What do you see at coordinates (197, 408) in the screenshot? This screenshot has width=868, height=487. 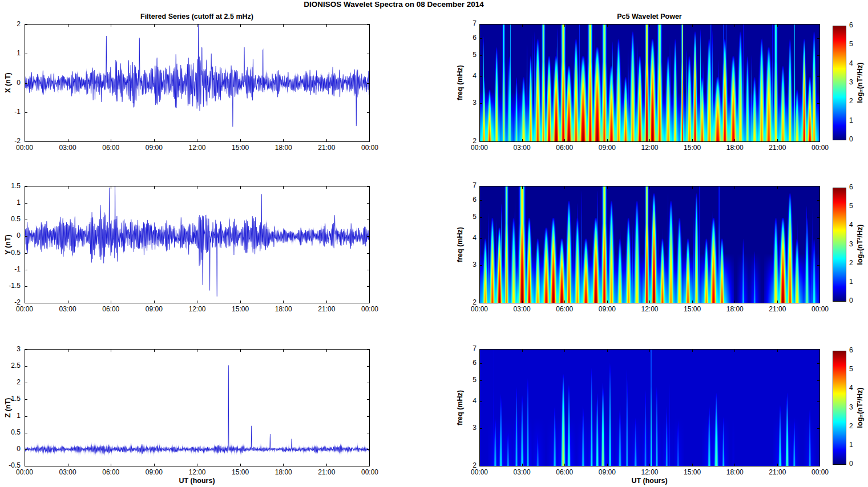 I see `z-filtered-series-canvas` at bounding box center [197, 408].